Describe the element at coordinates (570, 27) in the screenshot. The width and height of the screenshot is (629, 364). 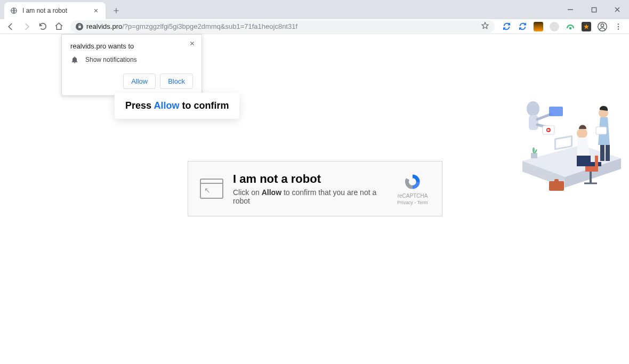
I see `extension-green-icon` at that location.